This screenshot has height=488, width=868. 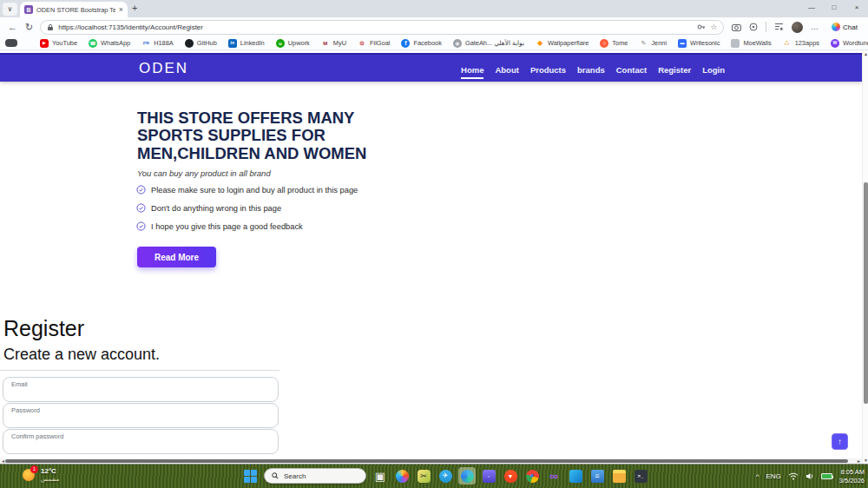 I want to click on bookmark-item: MoeWalls, so click(x=751, y=43).